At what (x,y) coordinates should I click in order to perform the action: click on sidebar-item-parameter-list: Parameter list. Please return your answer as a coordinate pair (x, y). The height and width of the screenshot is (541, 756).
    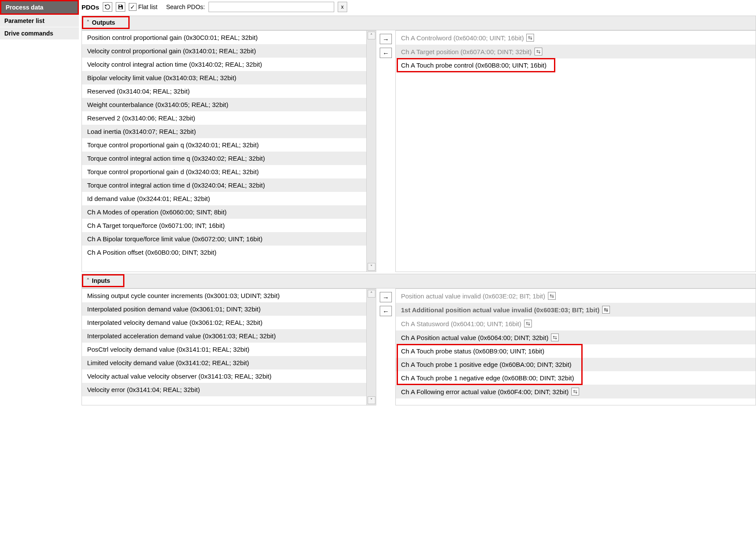
    Looking at the image, I should click on (39, 21).